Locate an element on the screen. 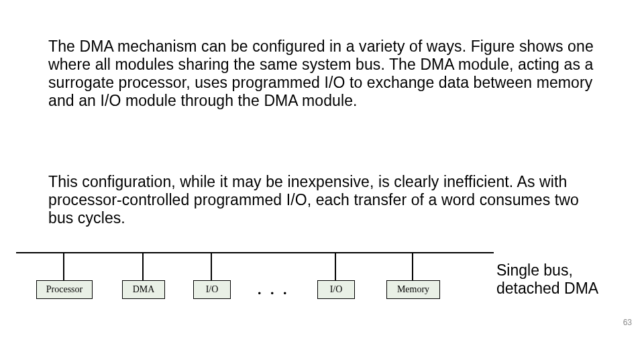  block-processor: Processor is located at coordinates (64, 290).